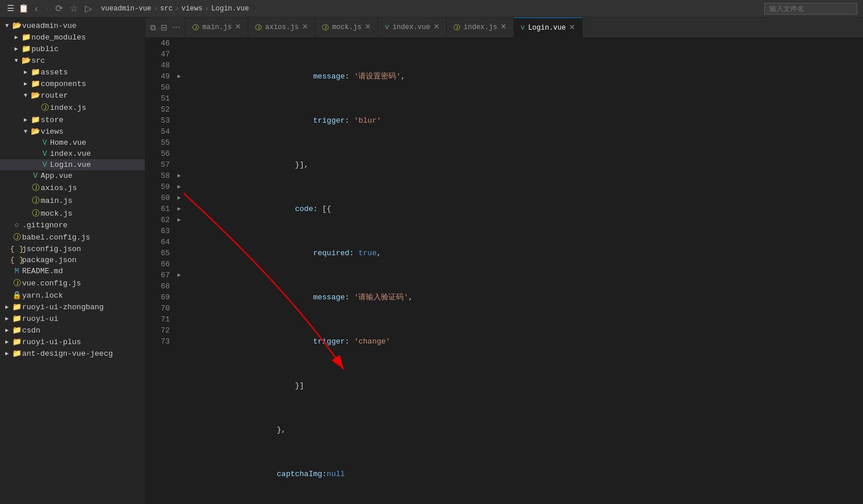 The image size is (863, 504). I want to click on file-search-input, so click(811, 9).